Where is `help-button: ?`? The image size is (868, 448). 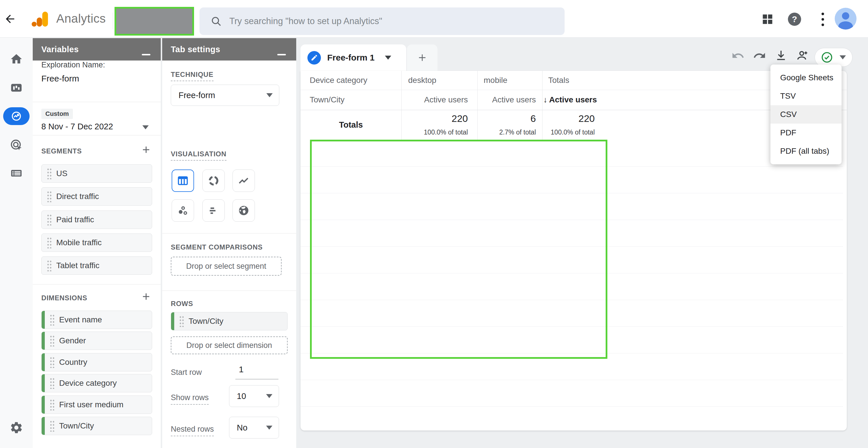
help-button: ? is located at coordinates (795, 19).